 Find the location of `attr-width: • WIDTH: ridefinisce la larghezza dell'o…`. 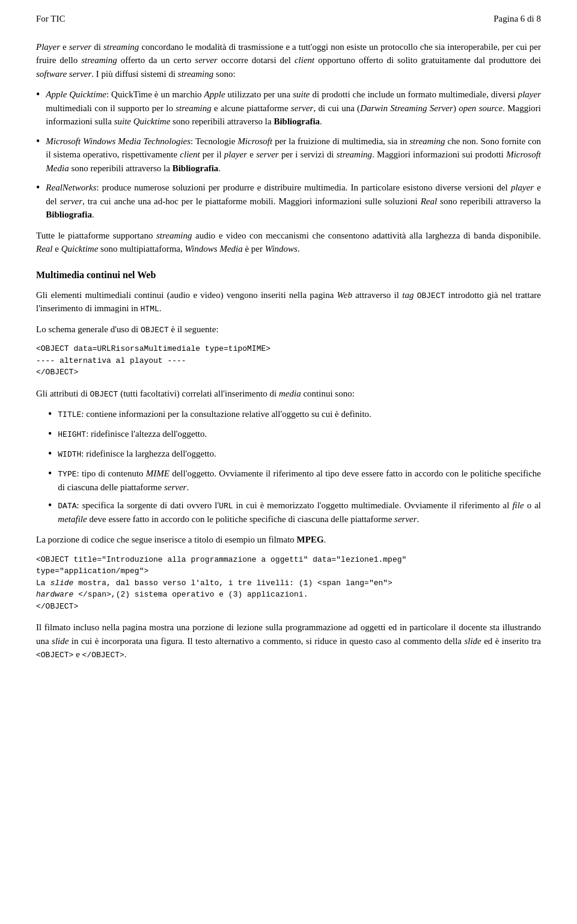

attr-width: • WIDTH: ridefinisce la larghezza dell'o… is located at coordinates (295, 454).